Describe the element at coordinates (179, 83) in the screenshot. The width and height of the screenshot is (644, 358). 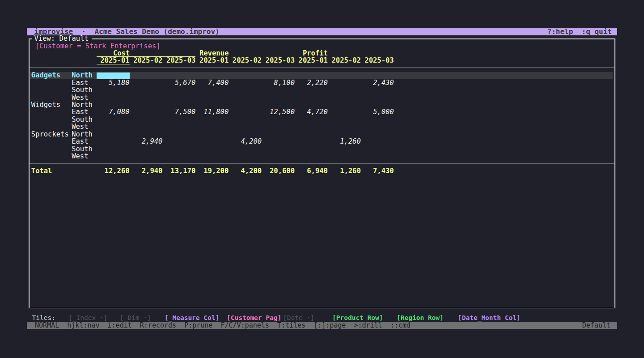
I see `data-cell: 5,670` at that location.